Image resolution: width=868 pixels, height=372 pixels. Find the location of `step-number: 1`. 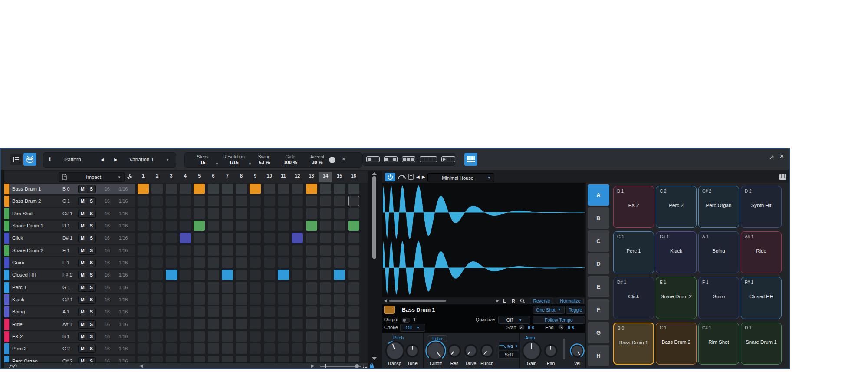

step-number: 1 is located at coordinates (143, 176).